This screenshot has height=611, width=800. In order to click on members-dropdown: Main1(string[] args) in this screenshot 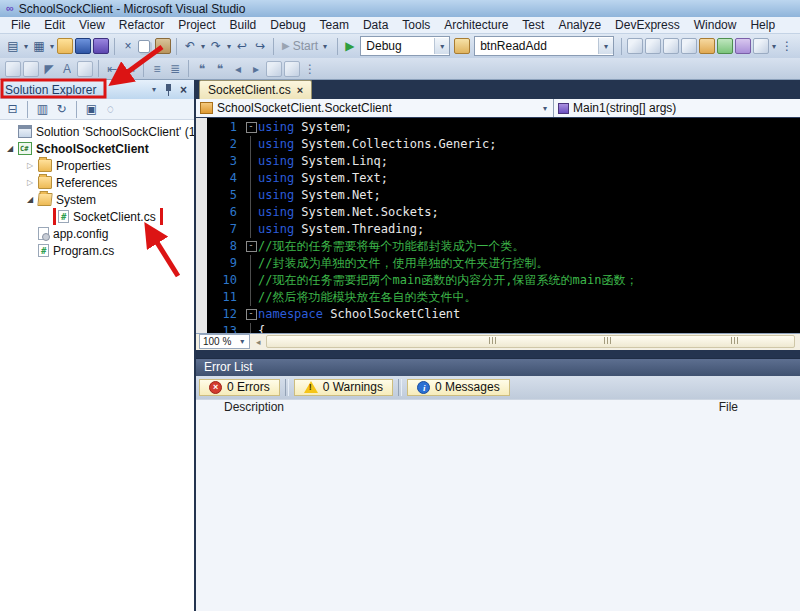, I will do `click(677, 108)`.